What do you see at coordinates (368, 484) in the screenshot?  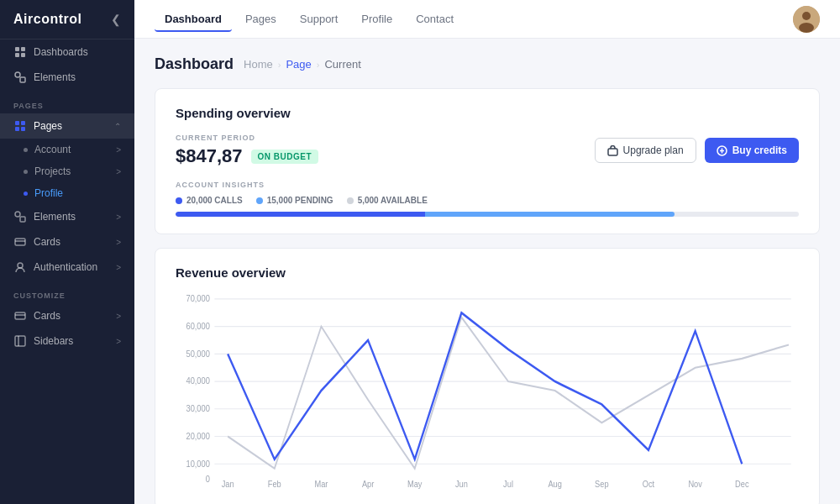 I see `svg-text: Apr` at bounding box center [368, 484].